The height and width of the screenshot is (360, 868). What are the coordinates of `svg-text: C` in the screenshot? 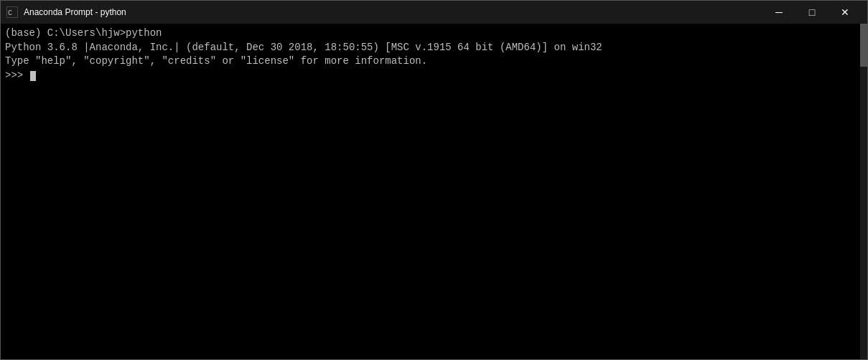 It's located at (10, 13).